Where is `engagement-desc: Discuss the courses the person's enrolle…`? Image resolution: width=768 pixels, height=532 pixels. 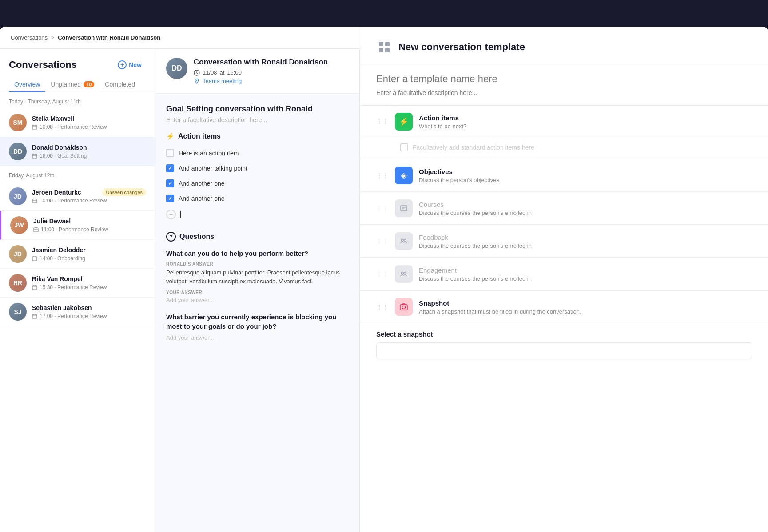
engagement-desc: Discuss the courses the person's enrolle… is located at coordinates (585, 279).